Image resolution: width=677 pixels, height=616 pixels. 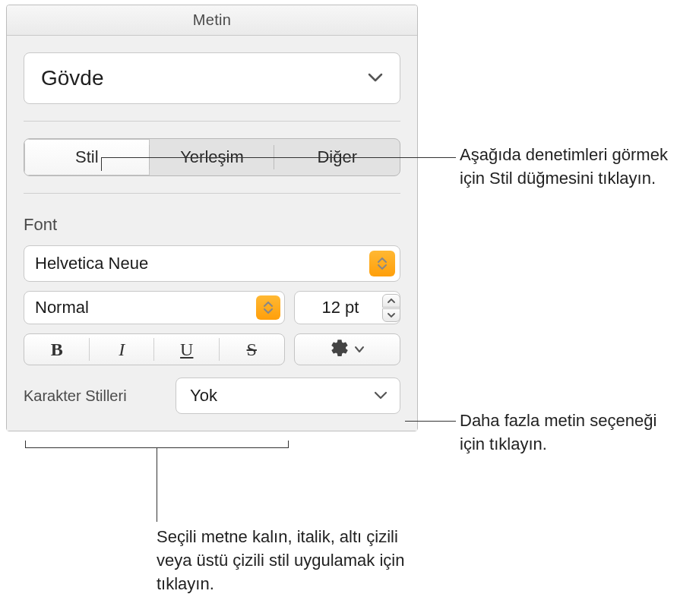 What do you see at coordinates (187, 349) in the screenshot?
I see `underline-glyph: U` at bounding box center [187, 349].